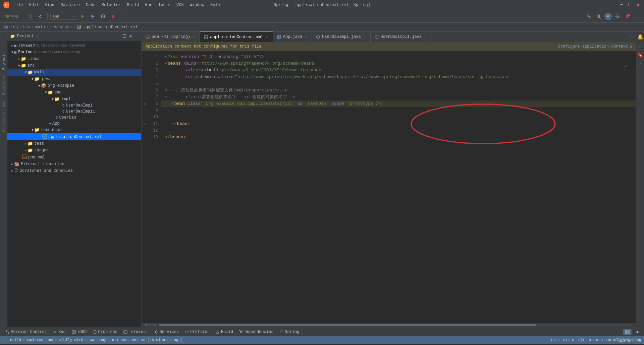  Describe the element at coordinates (595, 47) in the screenshot. I see `configure-context-link: Configure application context ⚙` at that location.